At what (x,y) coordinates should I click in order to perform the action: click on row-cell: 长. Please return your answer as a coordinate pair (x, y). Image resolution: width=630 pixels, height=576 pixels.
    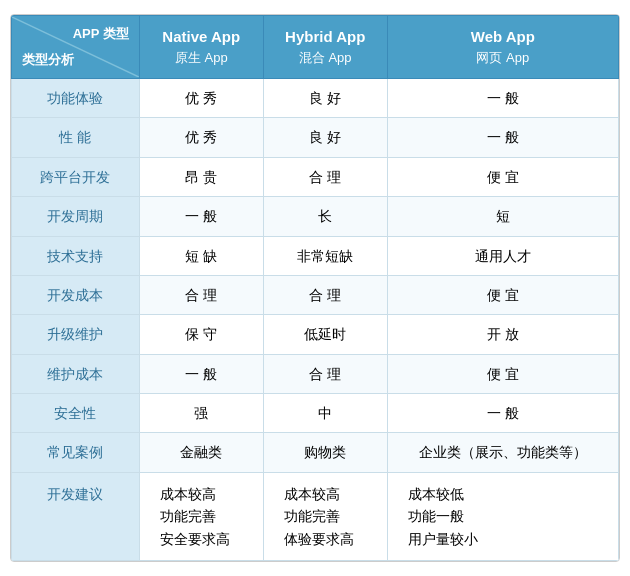
    Looking at the image, I should click on (325, 216).